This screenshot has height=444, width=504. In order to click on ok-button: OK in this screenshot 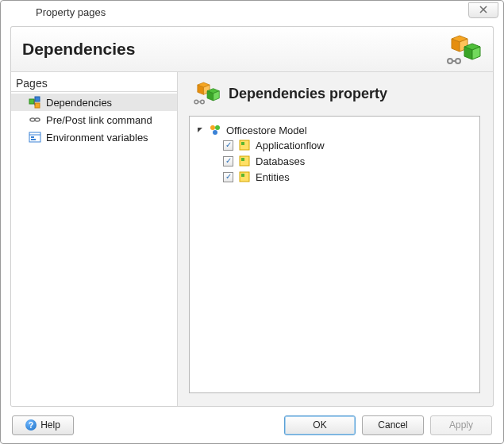, I will do `click(320, 425)`.